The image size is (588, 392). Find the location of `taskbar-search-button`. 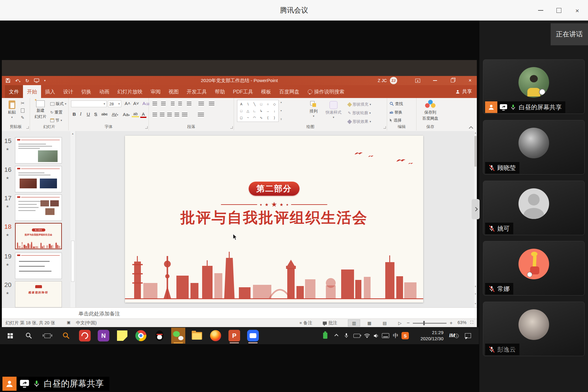

taskbar-search-button is located at coordinates (29, 336).